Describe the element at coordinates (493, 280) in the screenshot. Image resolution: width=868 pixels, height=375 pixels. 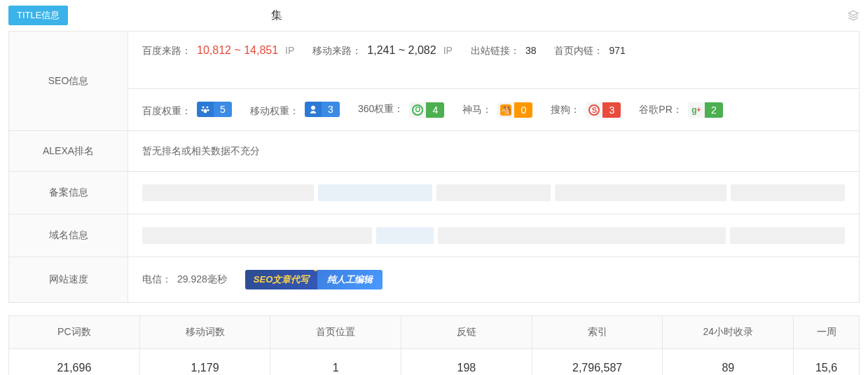
I see `speed-content: 电信： 29.928毫秒 SEO文章代写 纯人工编辑` at that location.